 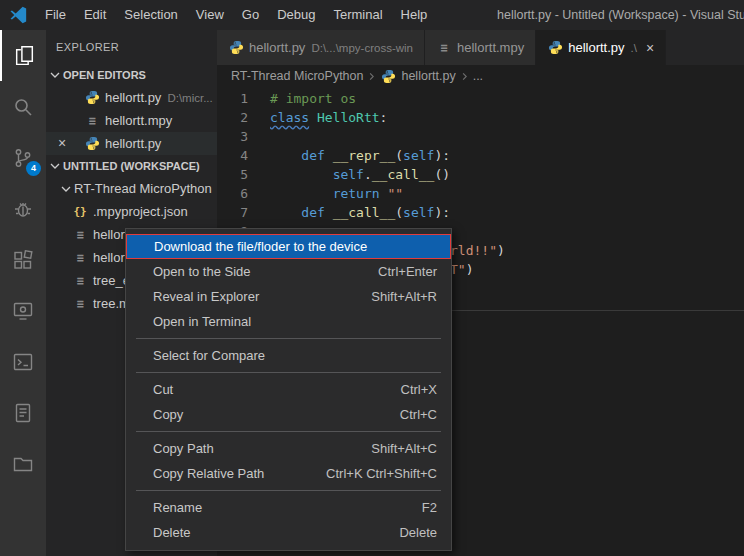 What do you see at coordinates (56, 15) in the screenshot?
I see `menu-file: File` at bounding box center [56, 15].